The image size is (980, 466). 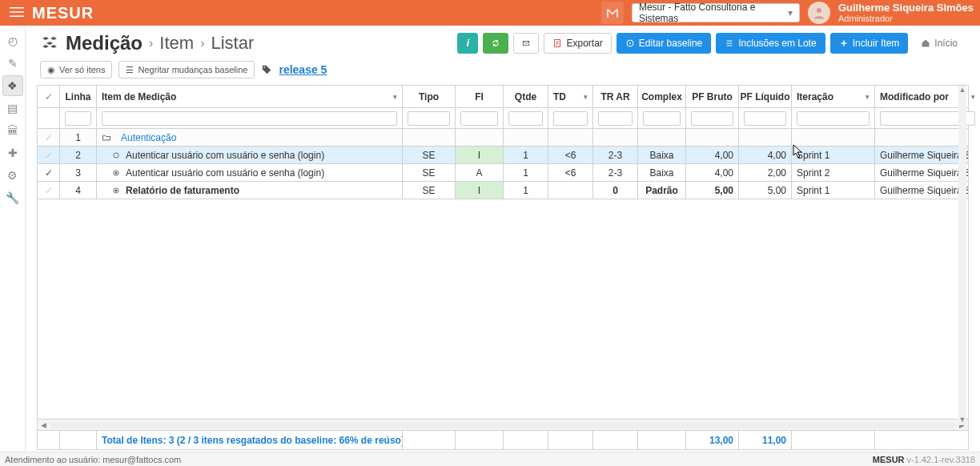 I want to click on col-td: TD▾, so click(x=571, y=96).